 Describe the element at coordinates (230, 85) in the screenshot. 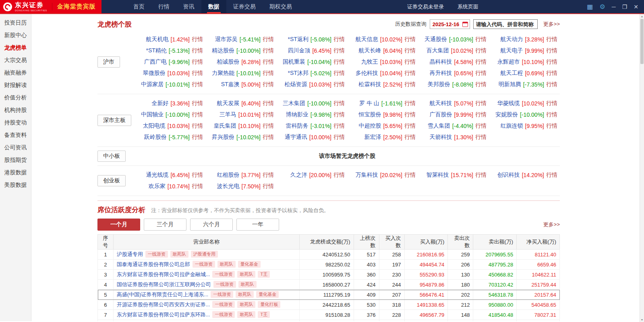

I see `stock-name-link: ST嘉澳` at that location.